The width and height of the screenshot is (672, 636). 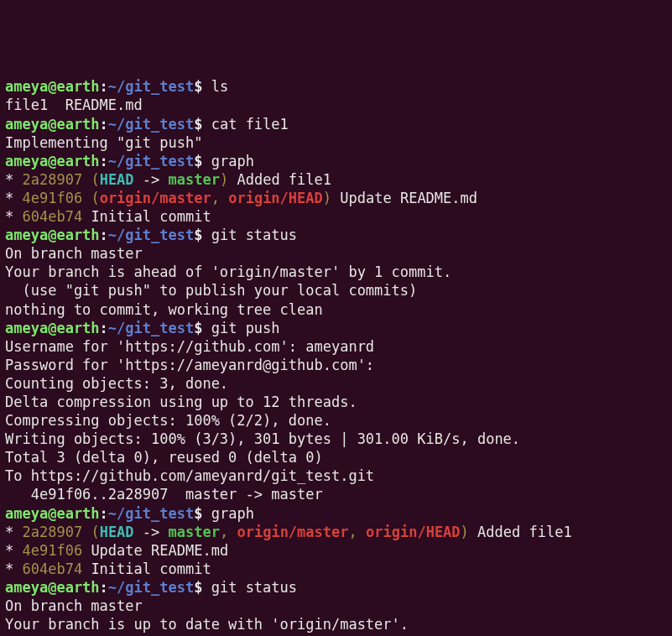 I want to click on output-line: Username for 'https://github.com': ameya…, so click(x=336, y=347).